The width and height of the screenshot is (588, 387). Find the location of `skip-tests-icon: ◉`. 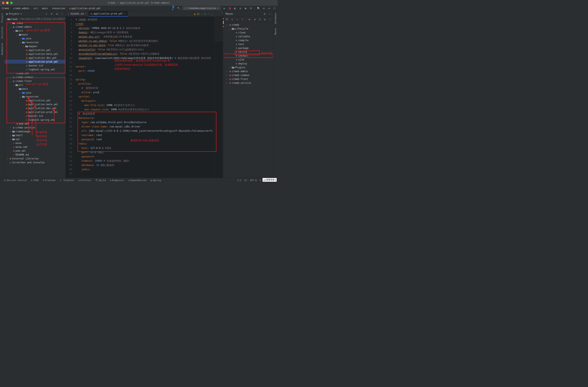

skip-tests-icon: ◉ is located at coordinates (265, 19).